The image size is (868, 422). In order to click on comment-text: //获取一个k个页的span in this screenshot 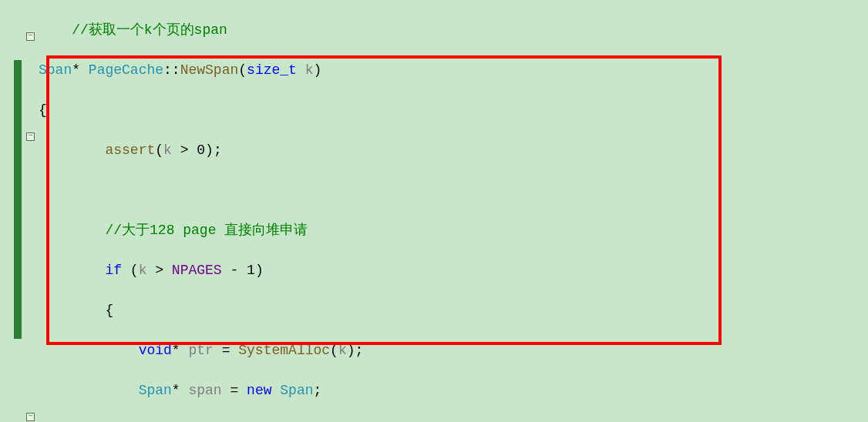, I will do `click(150, 30)`.